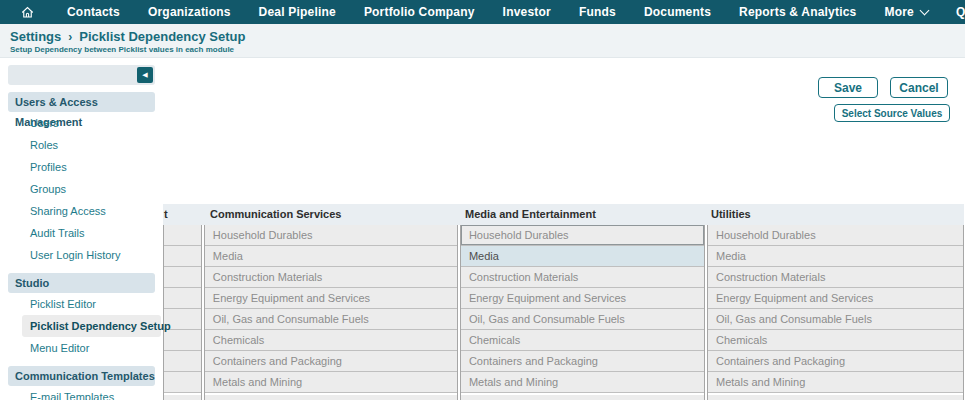  I want to click on table-header-communication-services: Communication Services, so click(330, 214).